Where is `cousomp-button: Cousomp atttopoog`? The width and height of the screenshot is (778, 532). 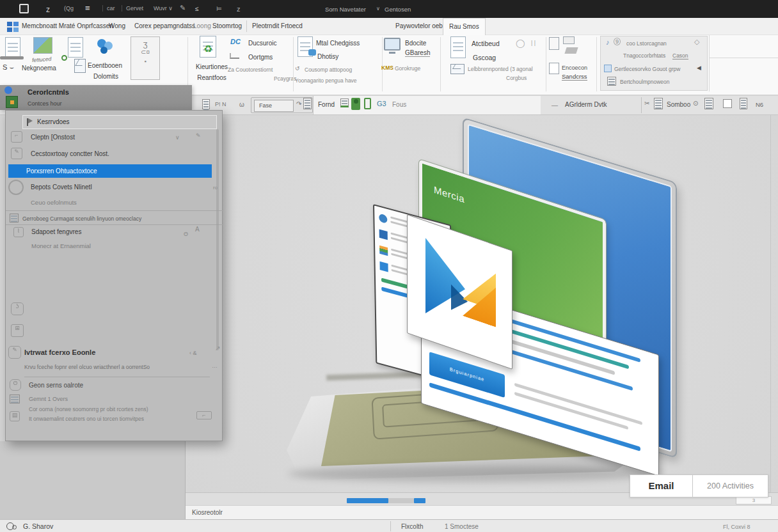
cousomp-button: Cousomp atttopoog is located at coordinates (328, 70).